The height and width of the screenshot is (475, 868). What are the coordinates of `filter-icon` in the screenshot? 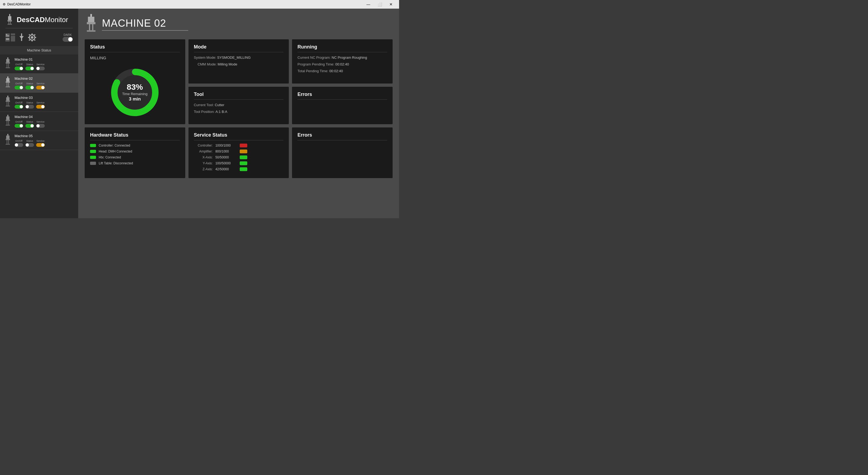 It's located at (22, 37).